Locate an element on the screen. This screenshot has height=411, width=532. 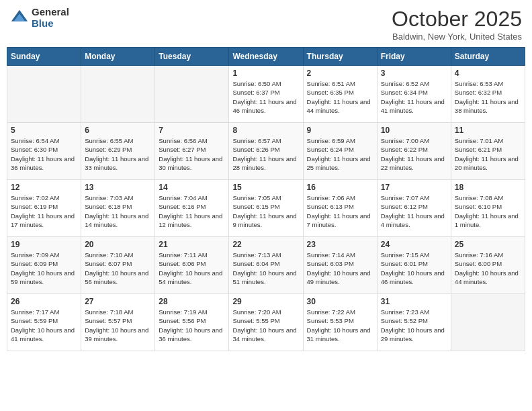
calendar-day-cell: 9Sunrise: 6:59 AM Sunset: 6:24 PM Daylig… is located at coordinates (340, 152).